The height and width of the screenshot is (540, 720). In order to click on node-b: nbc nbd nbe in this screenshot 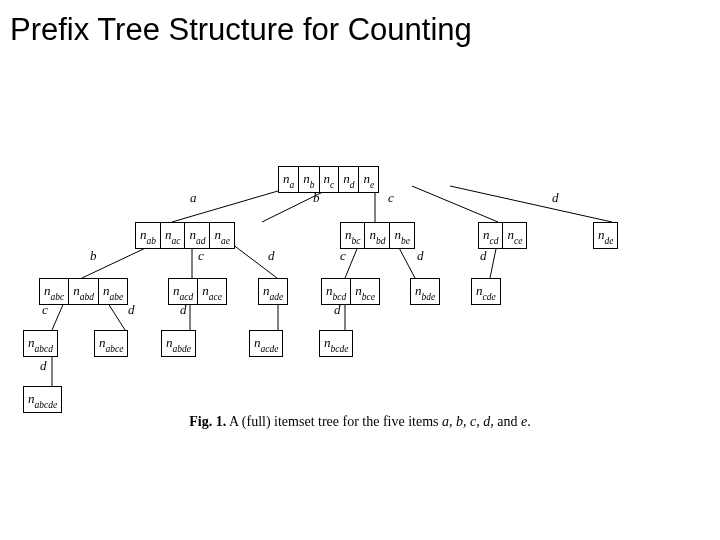, I will do `click(378, 236)`.